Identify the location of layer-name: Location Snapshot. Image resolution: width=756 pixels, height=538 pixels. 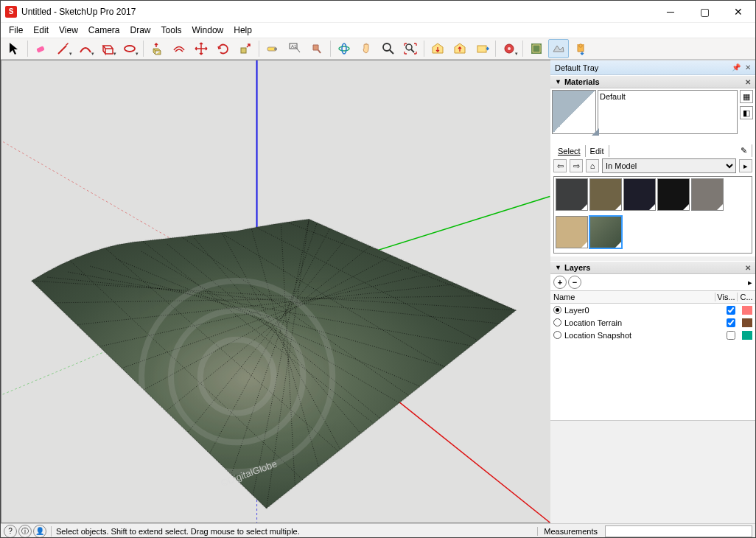
(643, 335).